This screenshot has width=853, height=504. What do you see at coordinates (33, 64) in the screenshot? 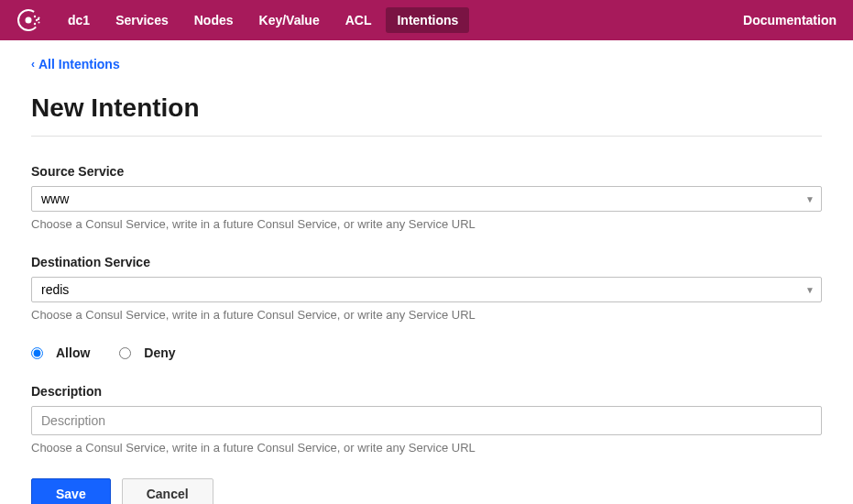
I see `chevron-left-icon: ‹` at bounding box center [33, 64].